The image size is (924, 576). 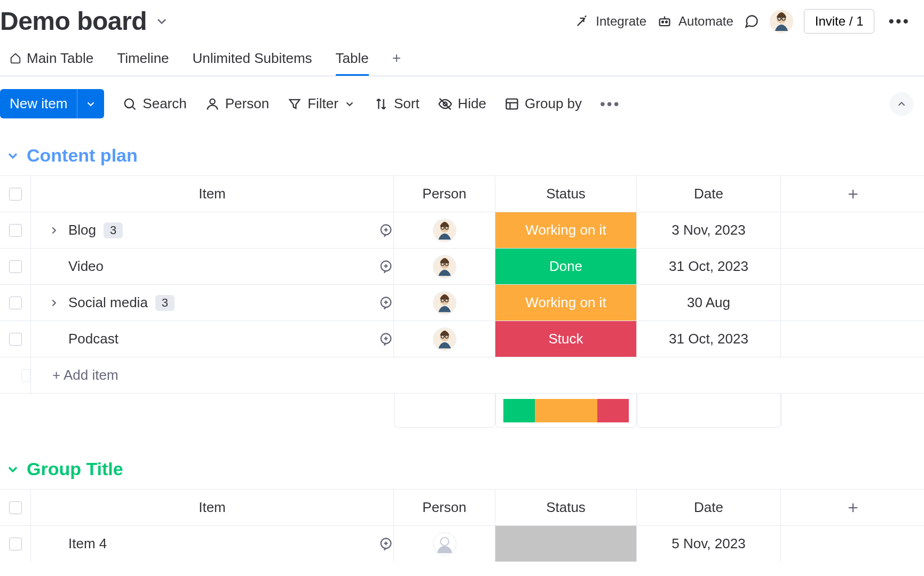 I want to click on search-button: Search, so click(x=154, y=103).